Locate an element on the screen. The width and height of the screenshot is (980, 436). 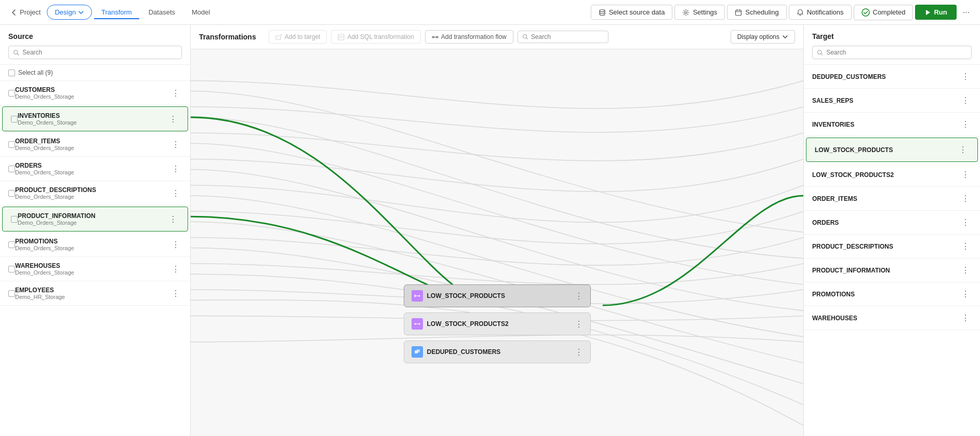
source-item: PROMOTIONS Demo_Orders_Storage ⋮ is located at coordinates (95, 245).